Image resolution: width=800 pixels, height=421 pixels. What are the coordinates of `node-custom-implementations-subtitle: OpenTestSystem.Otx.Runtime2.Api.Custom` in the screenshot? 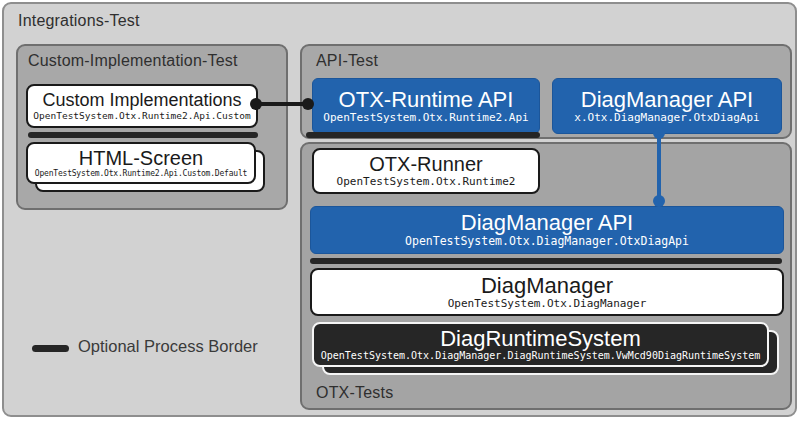 It's located at (142, 116).